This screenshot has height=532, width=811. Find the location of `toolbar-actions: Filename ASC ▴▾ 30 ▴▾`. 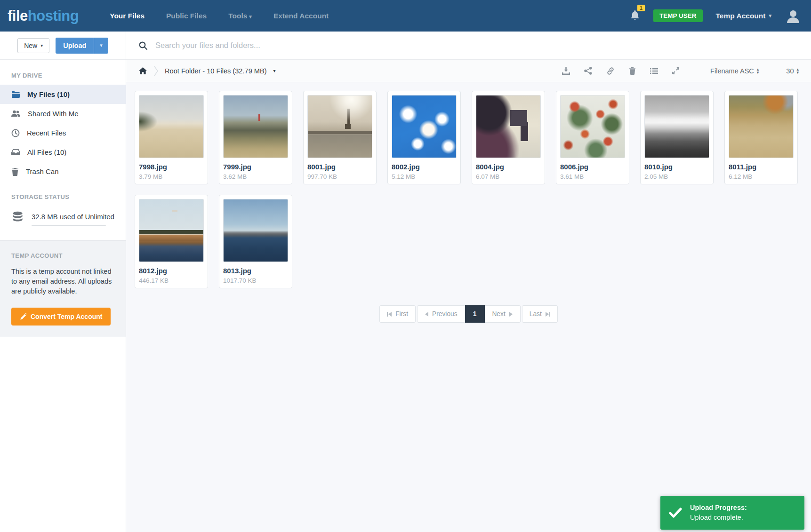

toolbar-actions: Filename ASC ▴▾ 30 ▴▾ is located at coordinates (681, 71).